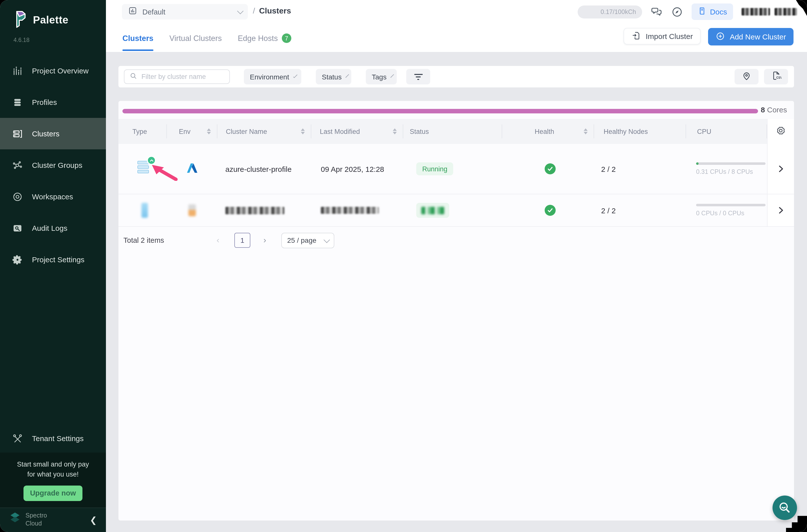 This screenshot has width=807, height=532. What do you see at coordinates (640, 210) in the screenshot?
I see `cell-healthy-nodes: 2 / 2` at bounding box center [640, 210].